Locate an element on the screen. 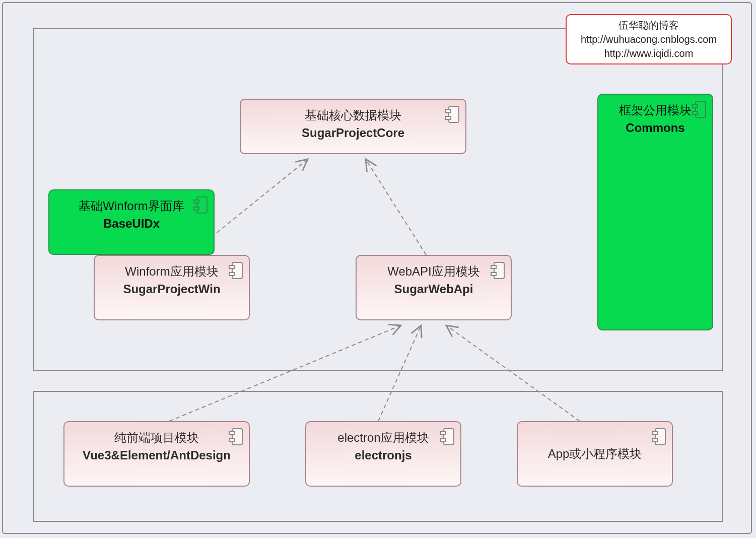 This screenshot has height=538, width=756. component-title: App或小程序模块 is located at coordinates (595, 454).